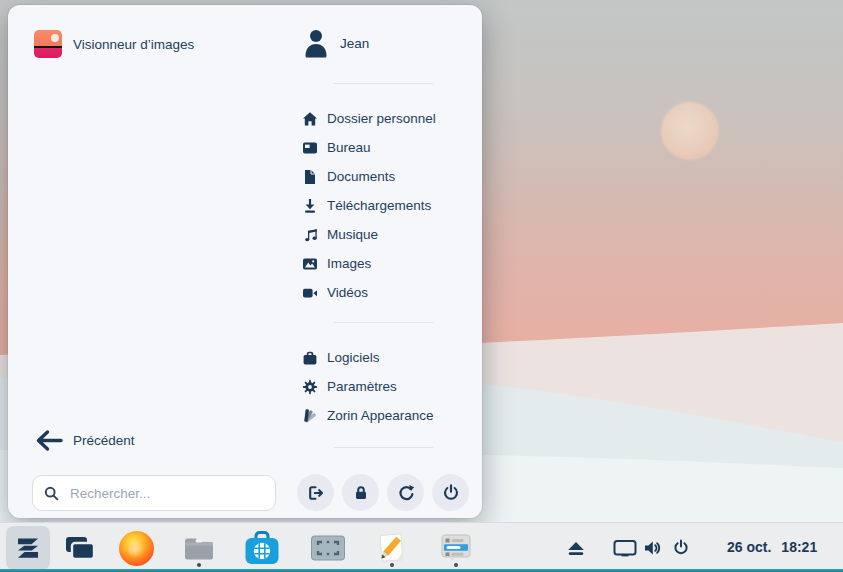 This screenshot has height=572, width=843. I want to click on lock-icon, so click(361, 493).